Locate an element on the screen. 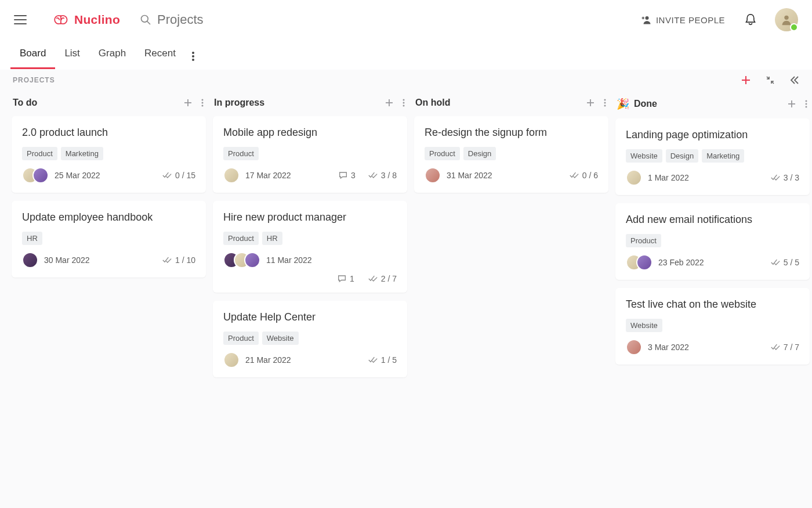 The width and height of the screenshot is (812, 508). card-date: 3 Mar 2022 is located at coordinates (668, 347).